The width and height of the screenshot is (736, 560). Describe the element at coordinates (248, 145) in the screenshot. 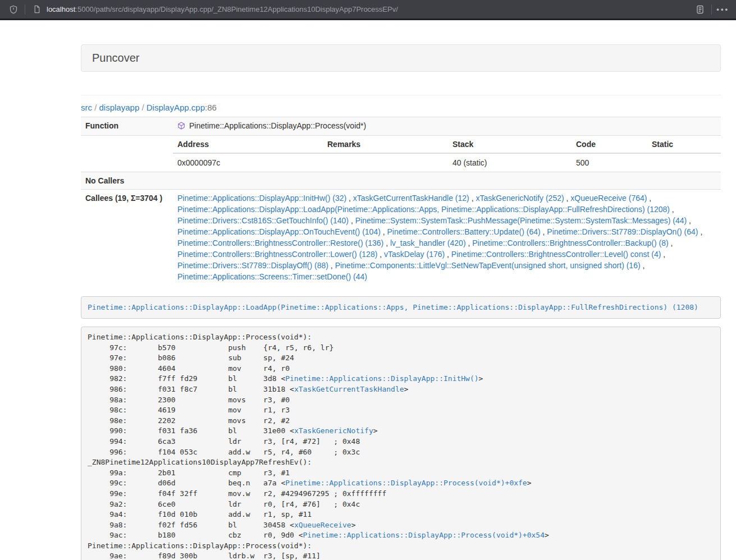

I see `col-address: Address` at that location.